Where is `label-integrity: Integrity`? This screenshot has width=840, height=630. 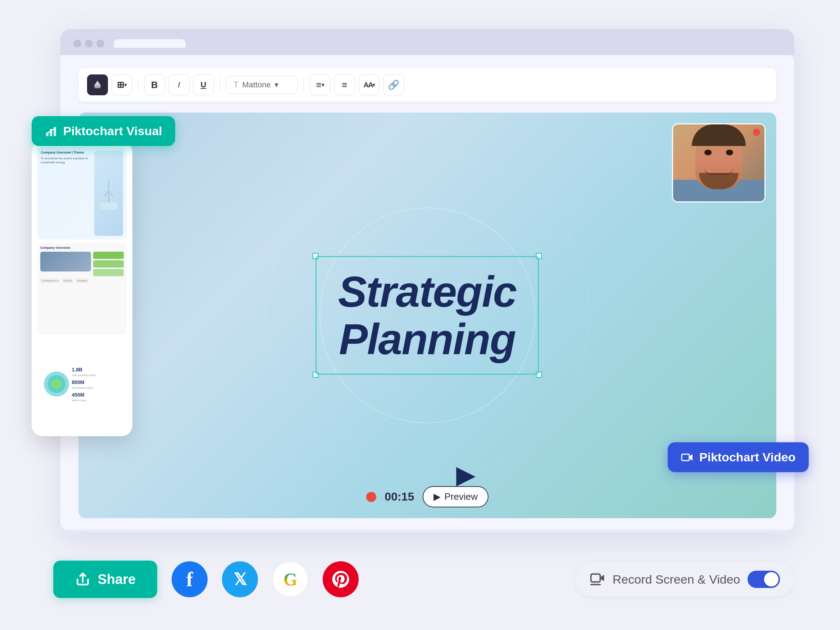
label-integrity: Integrity is located at coordinates (82, 281).